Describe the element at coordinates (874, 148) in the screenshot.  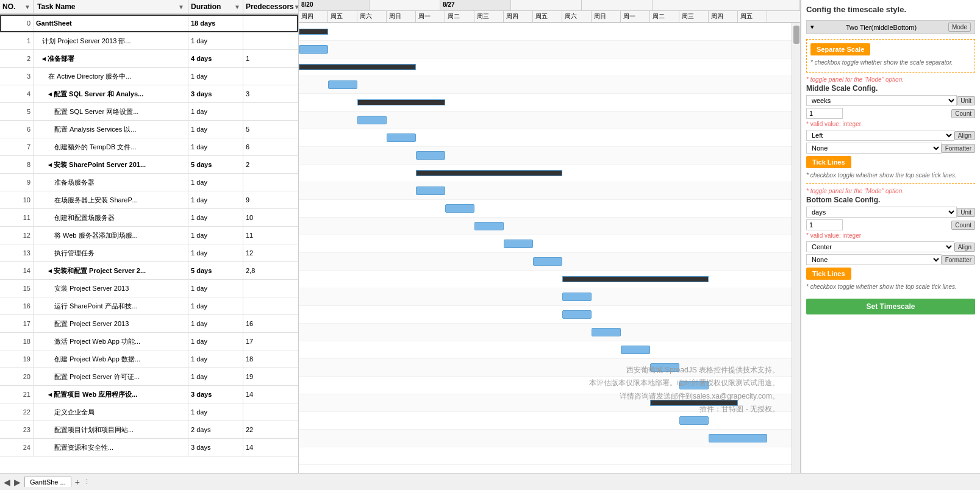
I see `middle-formatter-select: None` at that location.